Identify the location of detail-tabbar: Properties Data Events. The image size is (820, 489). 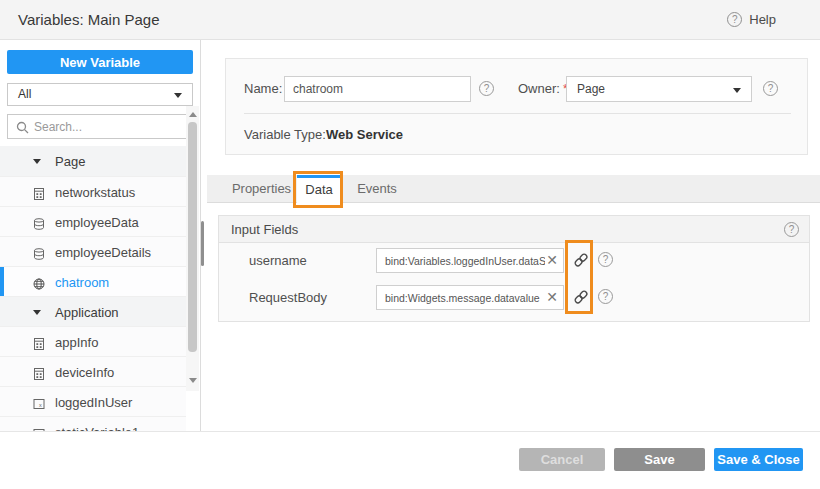
(514, 189).